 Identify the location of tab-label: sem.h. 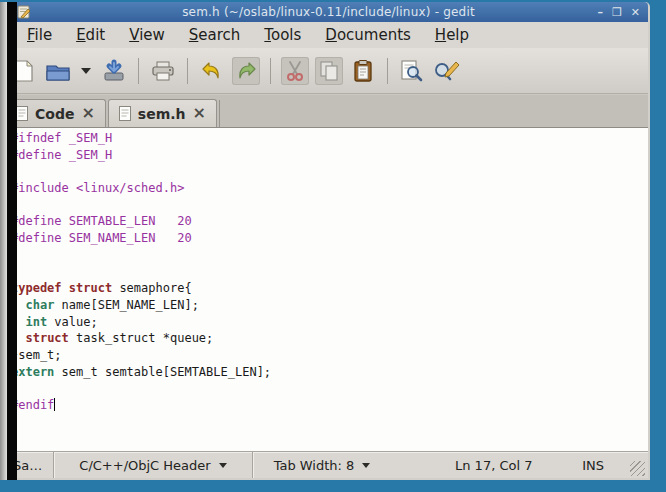
(162, 114).